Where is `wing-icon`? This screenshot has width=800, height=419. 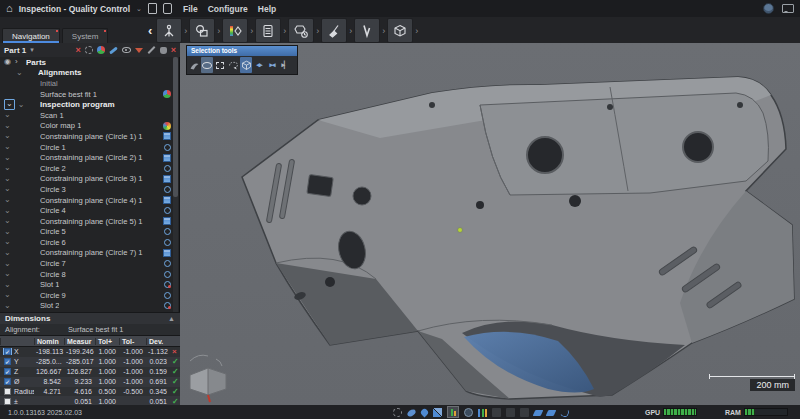
wing-icon is located at coordinates (538, 413).